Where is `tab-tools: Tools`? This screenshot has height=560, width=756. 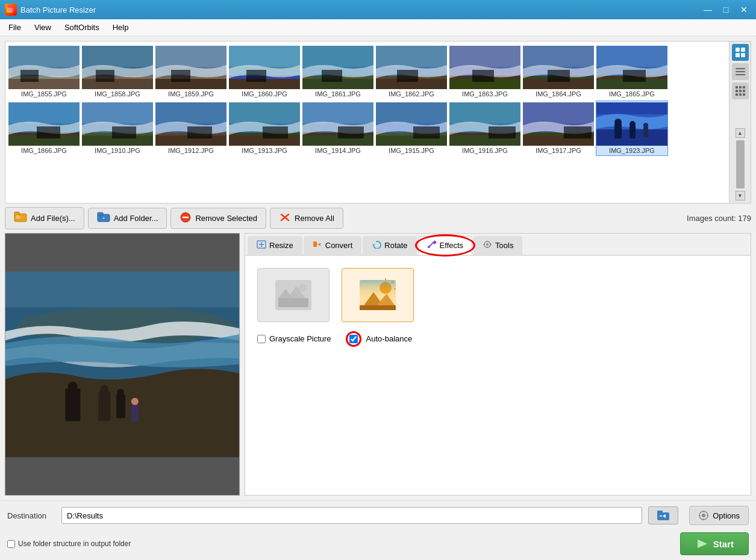
tab-tools: Tools is located at coordinates (498, 246).